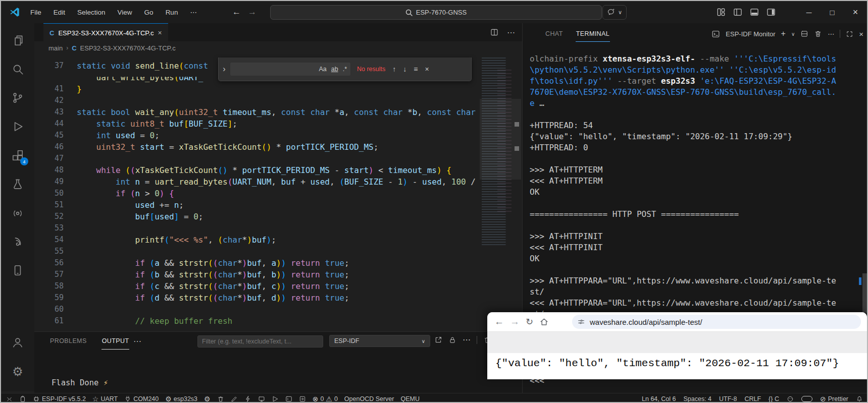 The height and width of the screenshot is (403, 868). What do you see at coordinates (60, 399) in the screenshot?
I see `espidf-version: ESP-IDF v5.5.2` at bounding box center [60, 399].